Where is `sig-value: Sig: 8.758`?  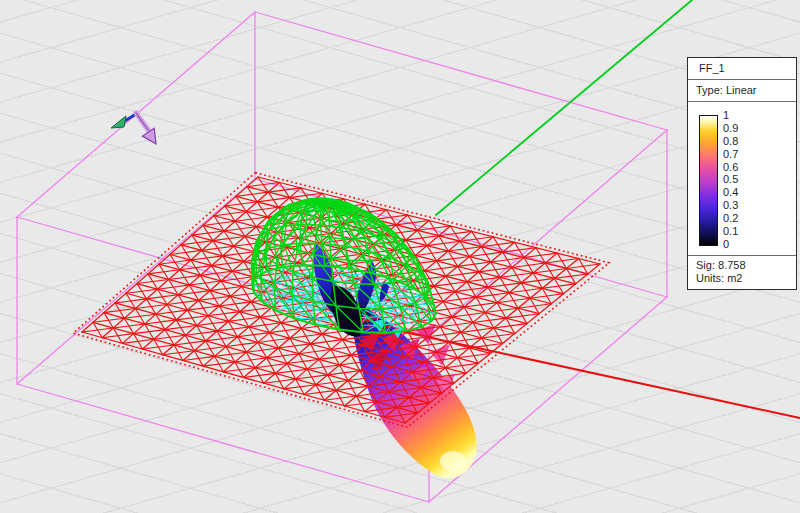
sig-value: Sig: 8.758 is located at coordinates (746, 266).